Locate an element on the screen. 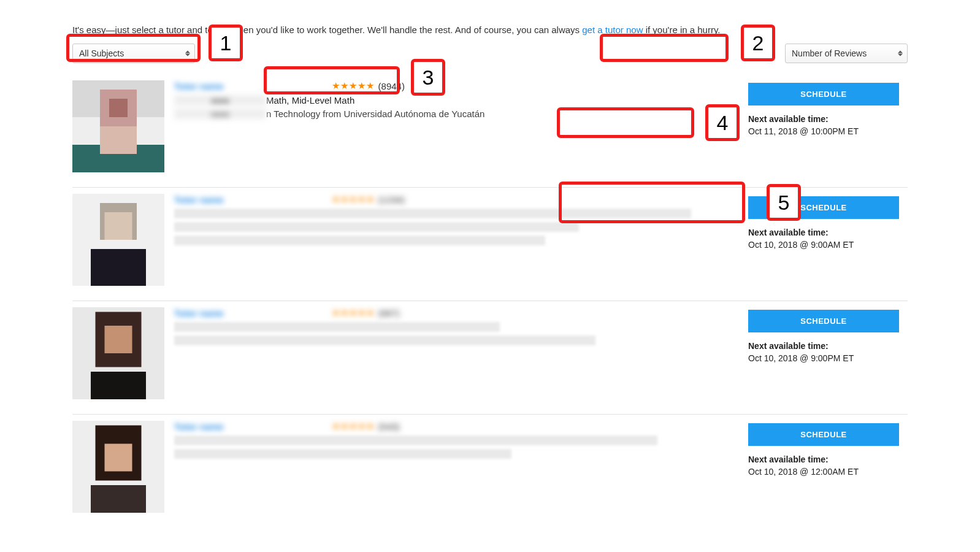 This screenshot has height=552, width=980. next-available-time: Oct 10, 2018 @ 12:00AM ET is located at coordinates (828, 472).